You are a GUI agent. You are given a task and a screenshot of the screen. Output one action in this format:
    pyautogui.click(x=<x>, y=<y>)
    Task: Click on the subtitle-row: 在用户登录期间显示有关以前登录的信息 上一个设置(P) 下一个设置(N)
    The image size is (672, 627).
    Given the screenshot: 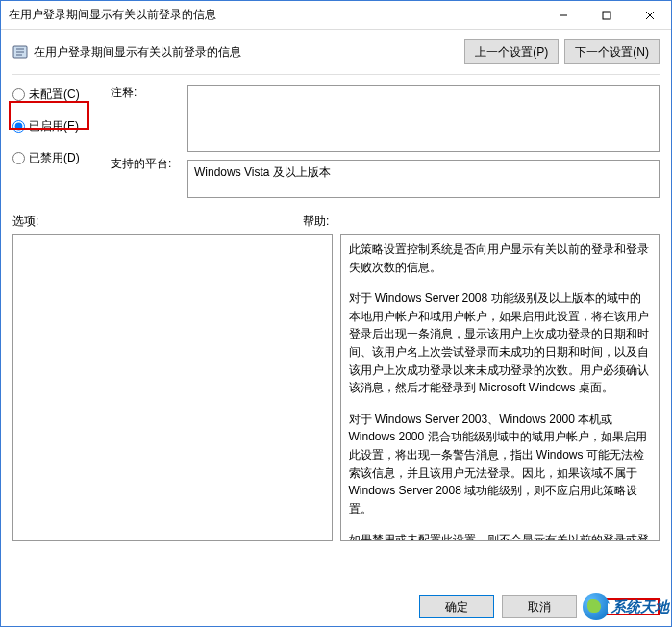 What is the action you would take?
    pyautogui.click(x=336, y=58)
    